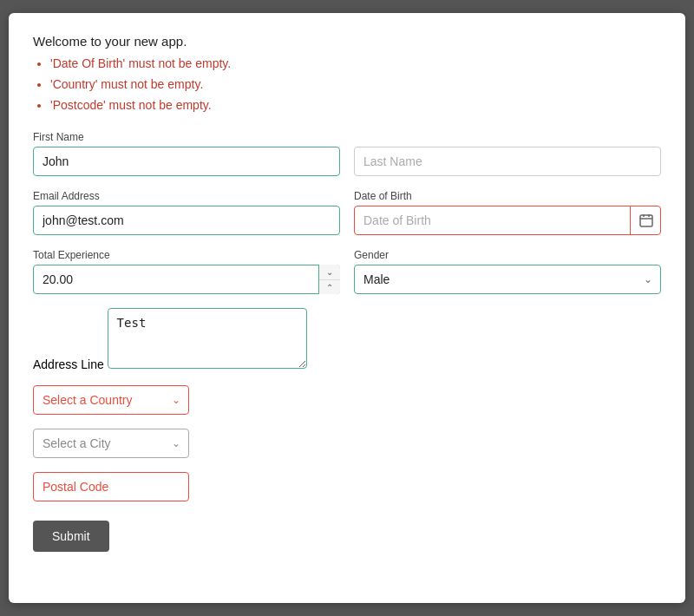  What do you see at coordinates (507, 279) in the screenshot?
I see `gender-select-wrapper: Male Female Other ⌄` at bounding box center [507, 279].